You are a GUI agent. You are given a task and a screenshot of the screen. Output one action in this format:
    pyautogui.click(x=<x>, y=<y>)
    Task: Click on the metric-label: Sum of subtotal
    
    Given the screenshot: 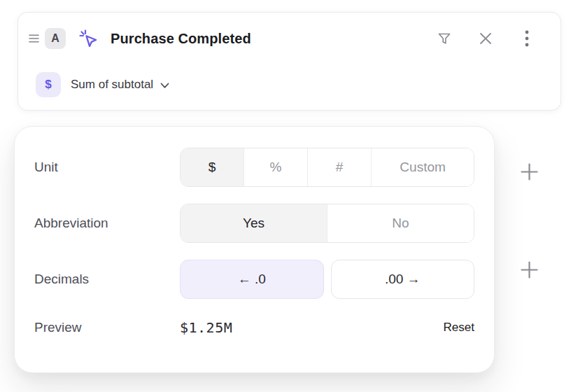 What is the action you would take?
    pyautogui.click(x=112, y=85)
    